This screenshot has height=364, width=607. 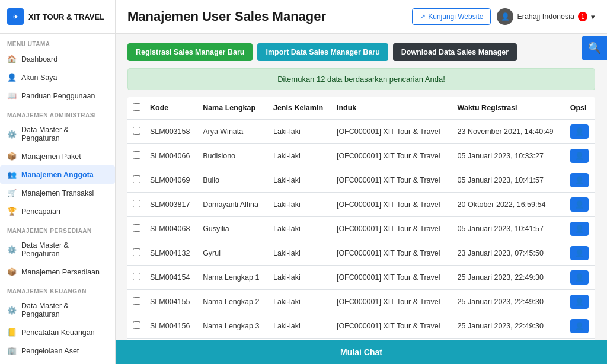 What do you see at coordinates (57, 59) in the screenshot?
I see `sidebar-item-dashboard: 🏠 Dashboard` at bounding box center [57, 59].